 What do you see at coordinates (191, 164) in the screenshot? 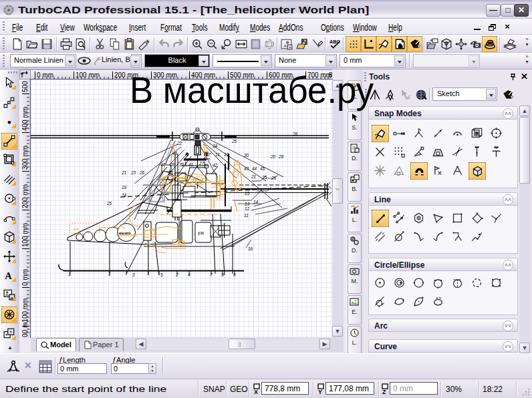
I see `svg-text: 41` at bounding box center [191, 164].